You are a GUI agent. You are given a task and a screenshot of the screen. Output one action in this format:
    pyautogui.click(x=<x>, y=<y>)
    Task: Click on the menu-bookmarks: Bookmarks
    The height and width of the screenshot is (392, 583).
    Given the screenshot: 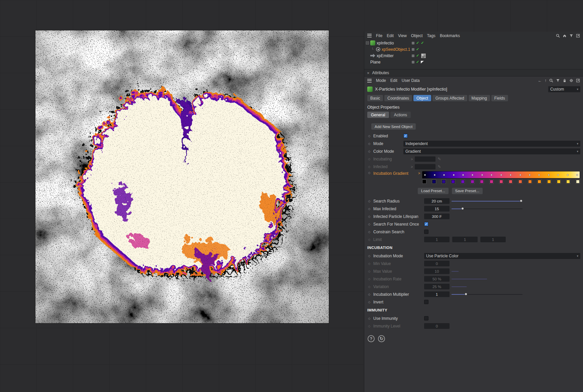 What is the action you would take?
    pyautogui.click(x=450, y=36)
    